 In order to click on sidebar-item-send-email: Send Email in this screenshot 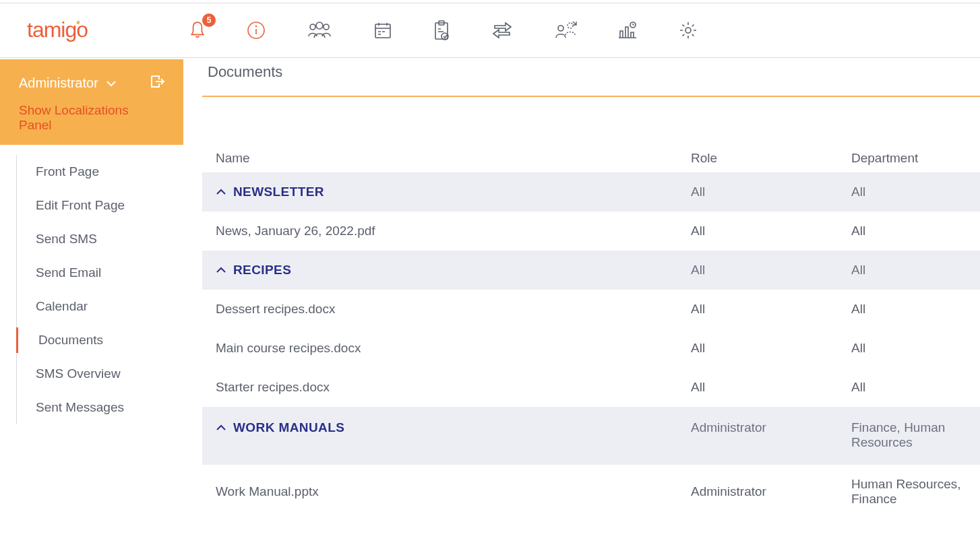, I will do `click(100, 273)`.